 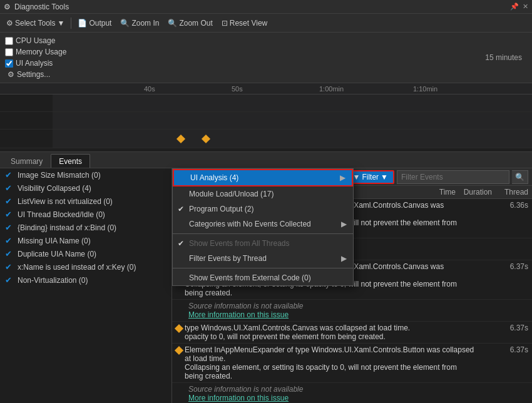 What do you see at coordinates (38, 63) in the screenshot?
I see `ui-analysis-check: UI Analysis` at bounding box center [38, 63].